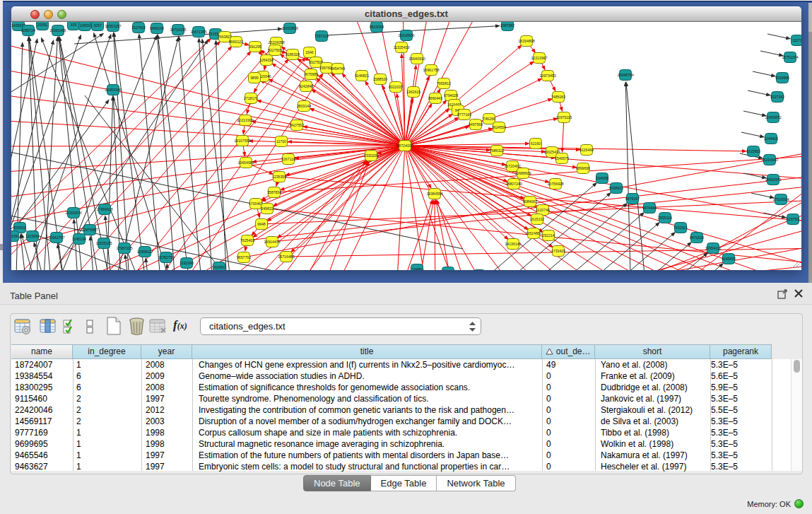 This screenshot has height=514, width=812. Describe the element at coordinates (790, 57) in the screenshot. I see `svg-text: 15751074` at that location.